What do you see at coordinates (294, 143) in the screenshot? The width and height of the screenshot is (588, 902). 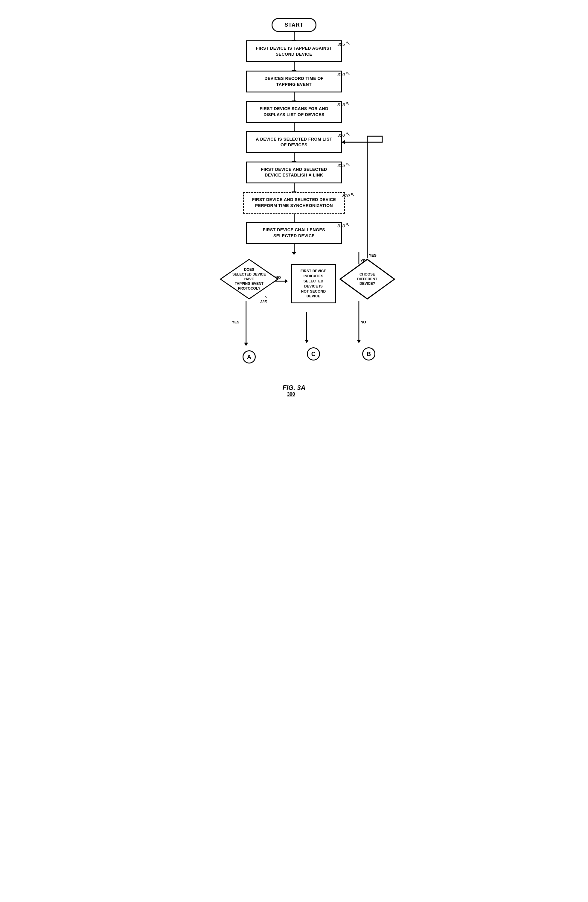 I see `node-320-wrapper: A DEVICE IS SELECTED FROM LIST OF DEVICE…` at bounding box center [294, 143].